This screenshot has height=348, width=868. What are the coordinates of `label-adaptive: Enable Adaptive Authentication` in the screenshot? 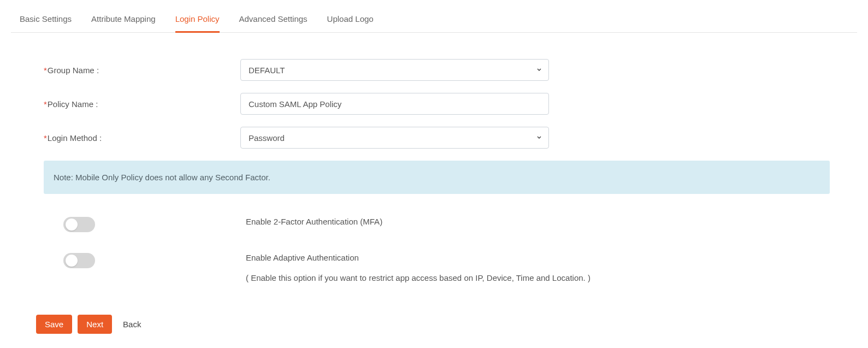 It's located at (418, 258).